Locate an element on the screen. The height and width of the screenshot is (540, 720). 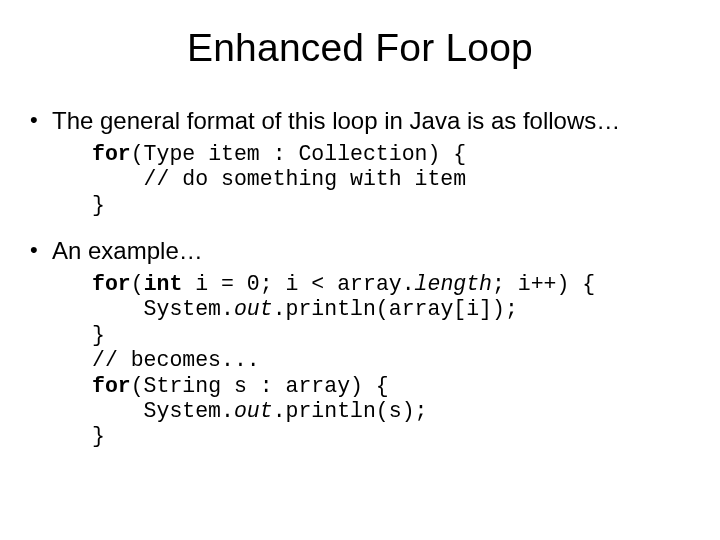
code-text: (String s : array) { is located at coordinates (260, 386).